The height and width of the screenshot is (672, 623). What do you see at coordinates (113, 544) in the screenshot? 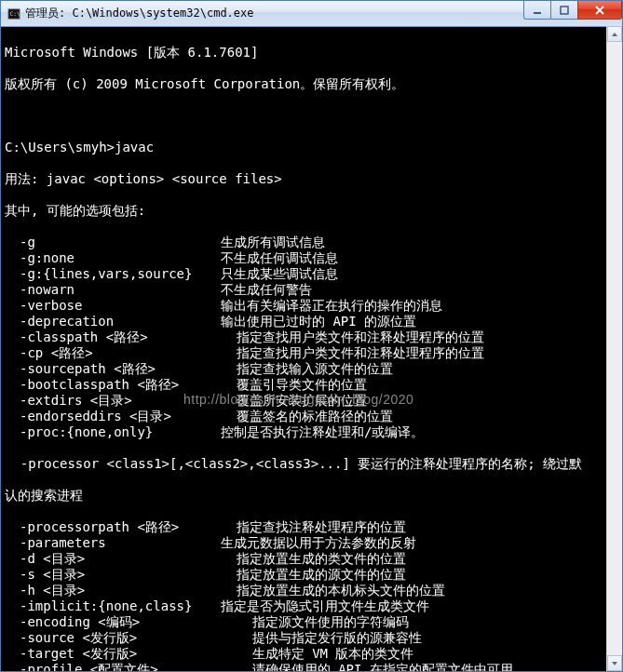
I see `option-key: -parameters` at bounding box center [113, 544].